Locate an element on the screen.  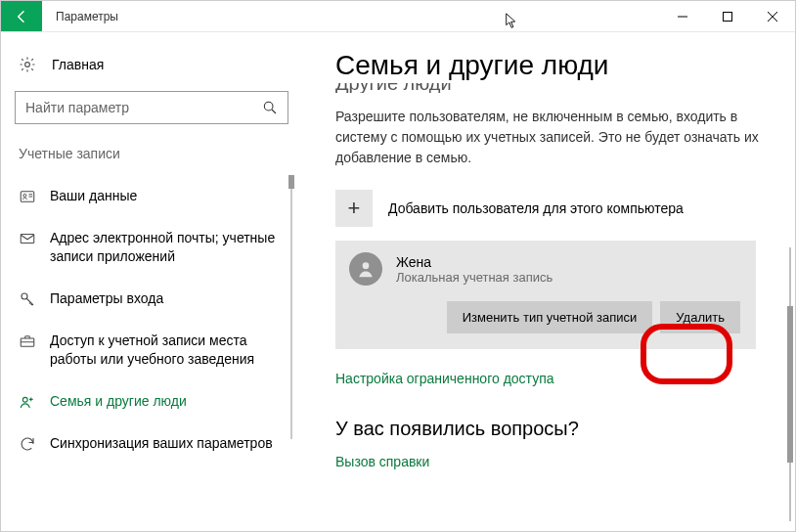
home-label: Главная is located at coordinates (78, 65).